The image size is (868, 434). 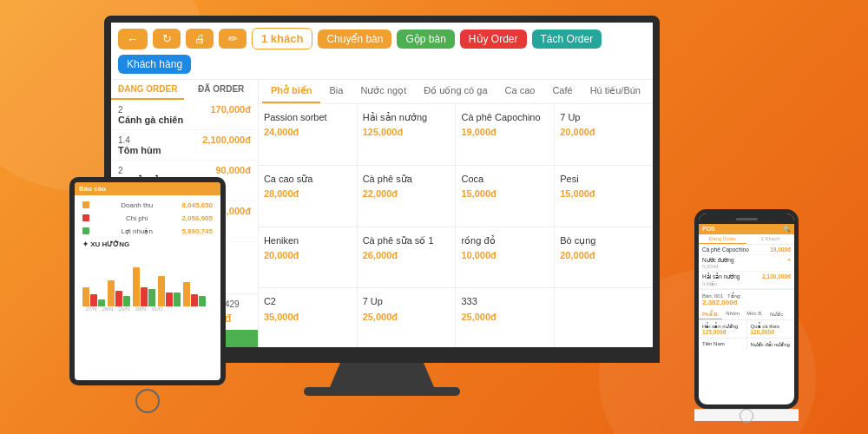 I want to click on phone-item-note: 5,000đ, so click(x=719, y=266).